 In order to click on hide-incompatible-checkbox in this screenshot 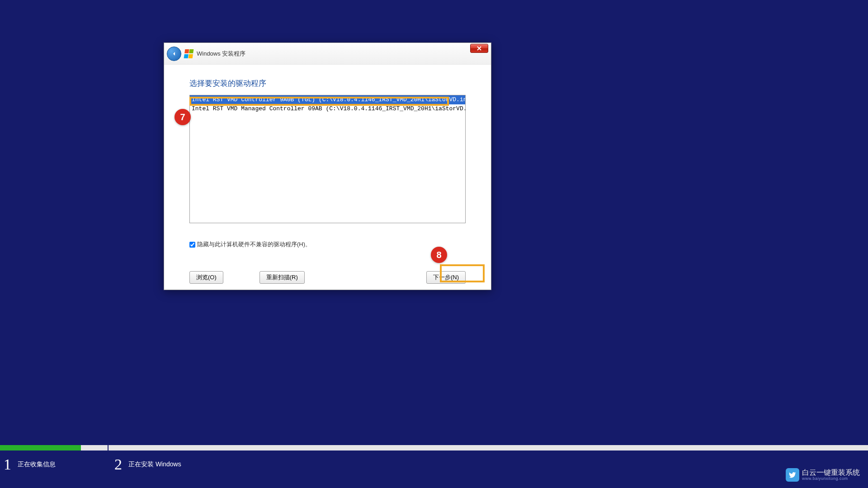, I will do `click(193, 245)`.